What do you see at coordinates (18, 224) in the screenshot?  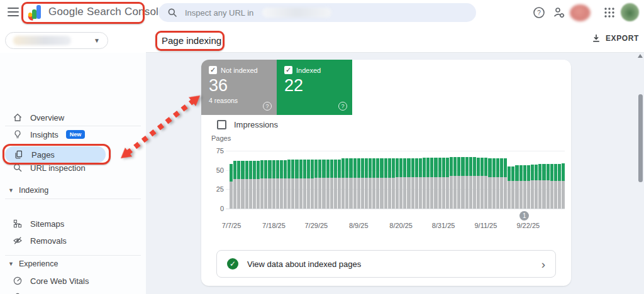 I see `sitemap-icon` at bounding box center [18, 224].